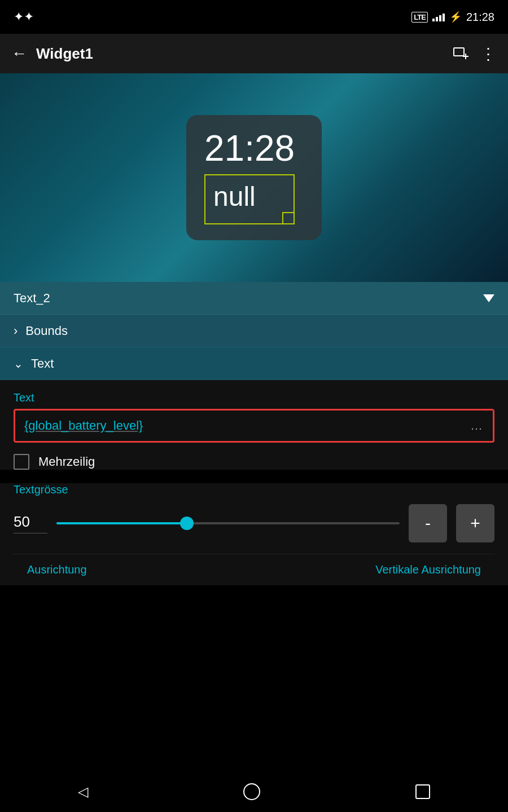 This screenshot has height=812, width=508. I want to click on slider-thumb, so click(187, 523).